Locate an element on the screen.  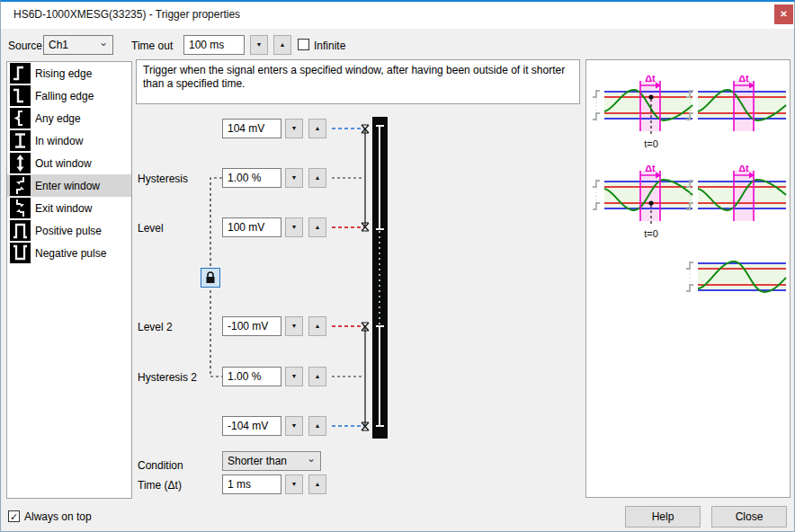
diagram-enter-window-rising-trigger: Δt t=0 is located at coordinates (644, 113).